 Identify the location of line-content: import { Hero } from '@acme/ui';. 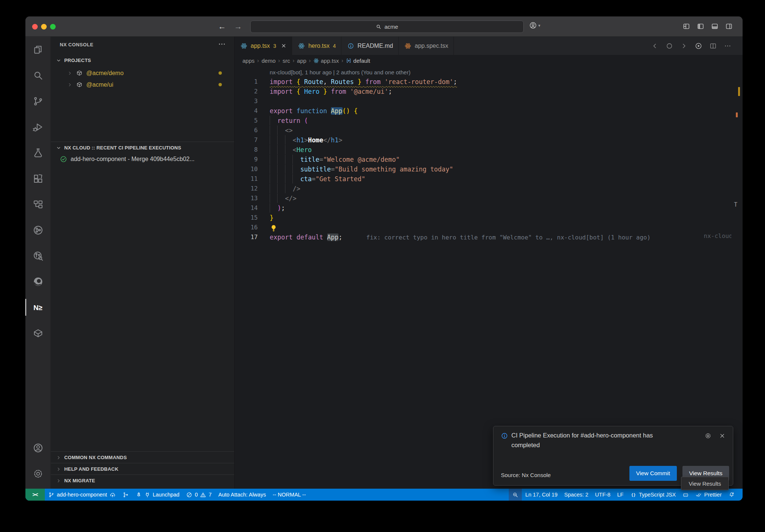
(331, 92).